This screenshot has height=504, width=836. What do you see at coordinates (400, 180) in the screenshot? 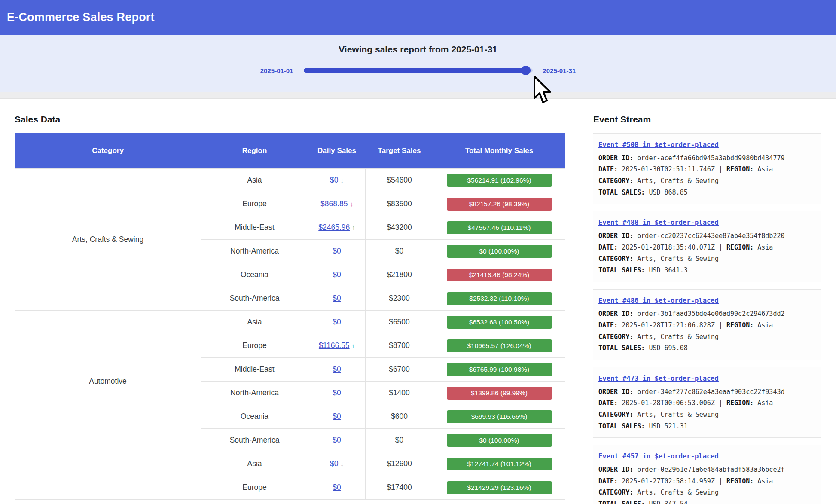
I see `target-sales-cell: $54600` at bounding box center [400, 180].